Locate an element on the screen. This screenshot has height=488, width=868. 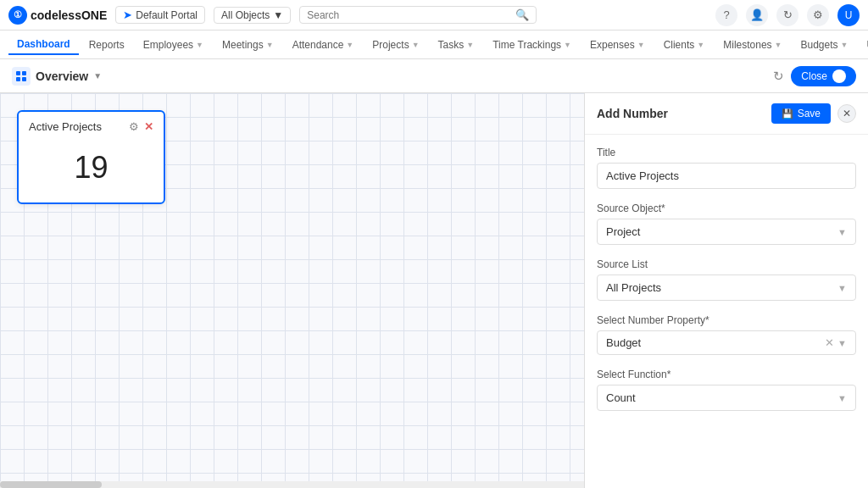
avatar: U is located at coordinates (849, 15).